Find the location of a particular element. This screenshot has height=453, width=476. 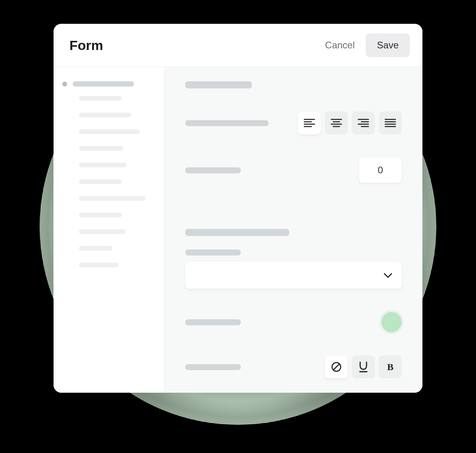

align-center-button is located at coordinates (336, 123).